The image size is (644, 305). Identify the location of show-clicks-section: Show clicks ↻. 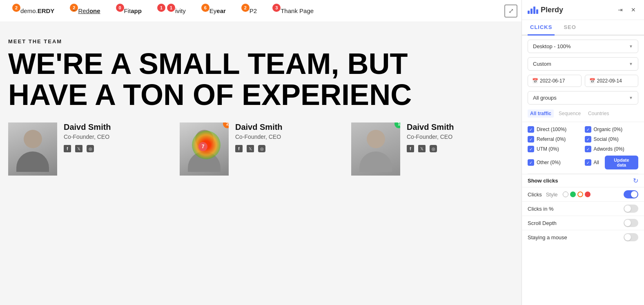
(583, 180).